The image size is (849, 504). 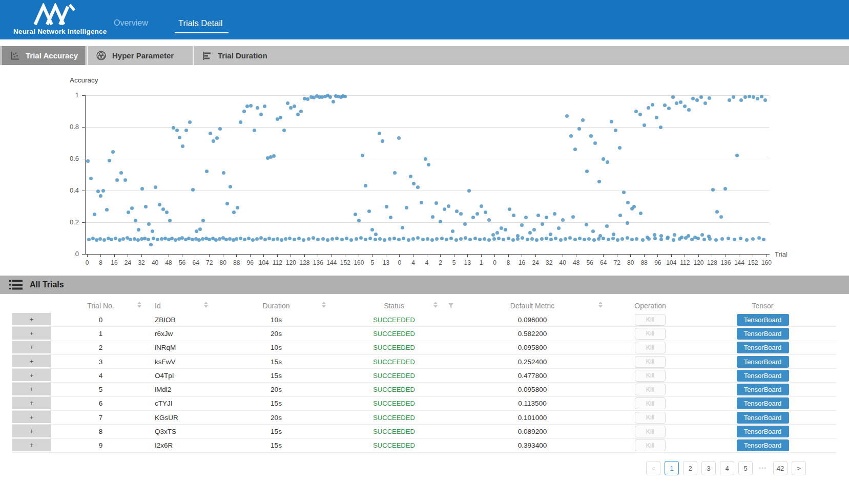 What do you see at coordinates (131, 23) in the screenshot?
I see `tab-overview: Overview` at bounding box center [131, 23].